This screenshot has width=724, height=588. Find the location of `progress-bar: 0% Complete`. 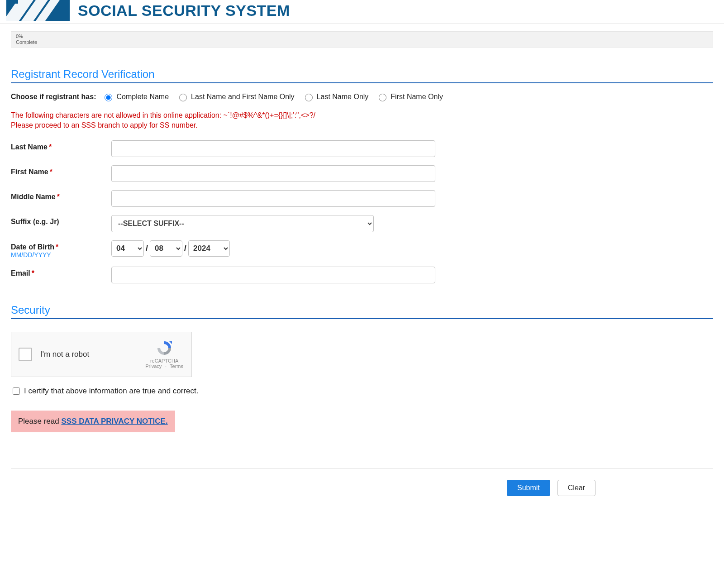

progress-bar: 0% Complete is located at coordinates (362, 39).